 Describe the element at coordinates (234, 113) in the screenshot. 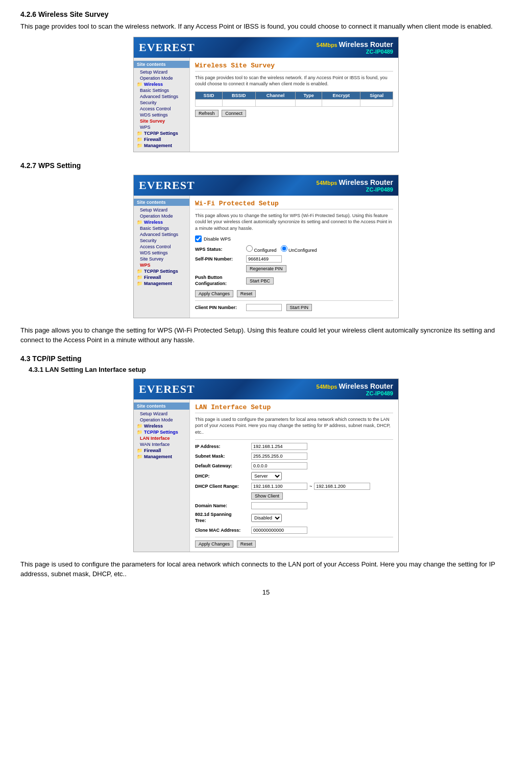

I see `connect-button: Connect` at that location.